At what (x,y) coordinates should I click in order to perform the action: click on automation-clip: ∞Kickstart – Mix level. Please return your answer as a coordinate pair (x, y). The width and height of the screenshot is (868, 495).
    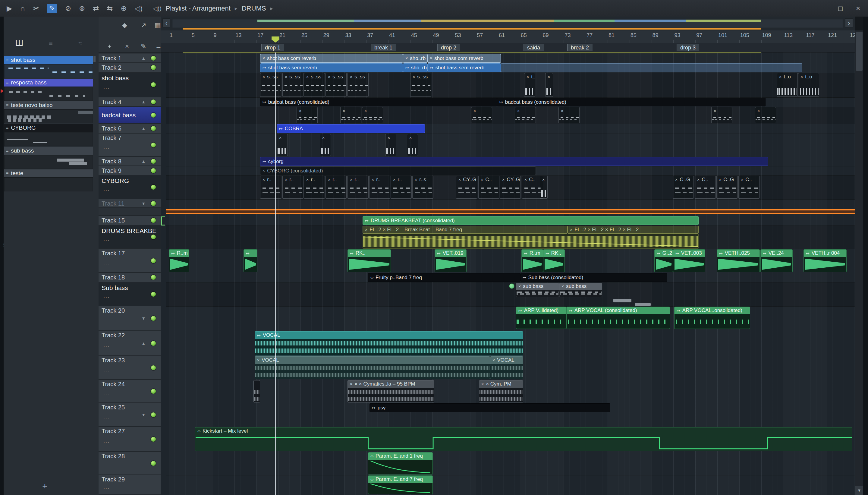
    Looking at the image, I should click on (524, 439).